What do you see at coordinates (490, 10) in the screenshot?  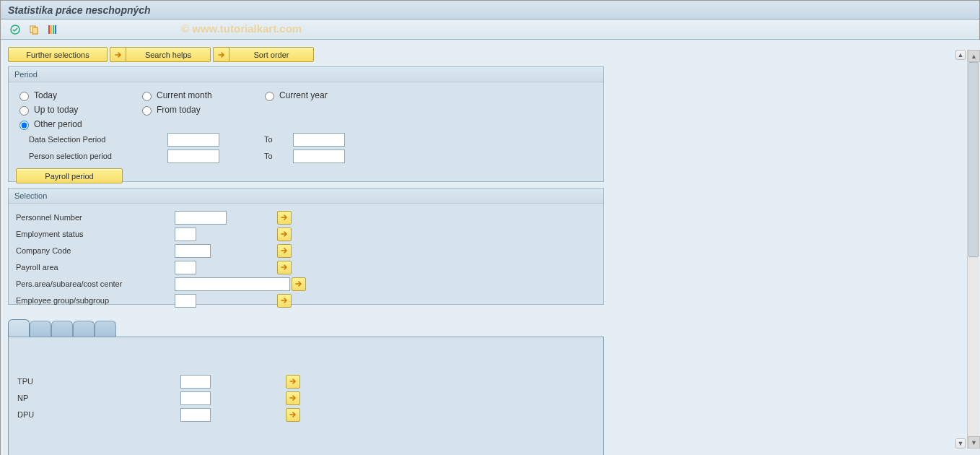 I see `titlebar: Statistika práce neschopných` at bounding box center [490, 10].